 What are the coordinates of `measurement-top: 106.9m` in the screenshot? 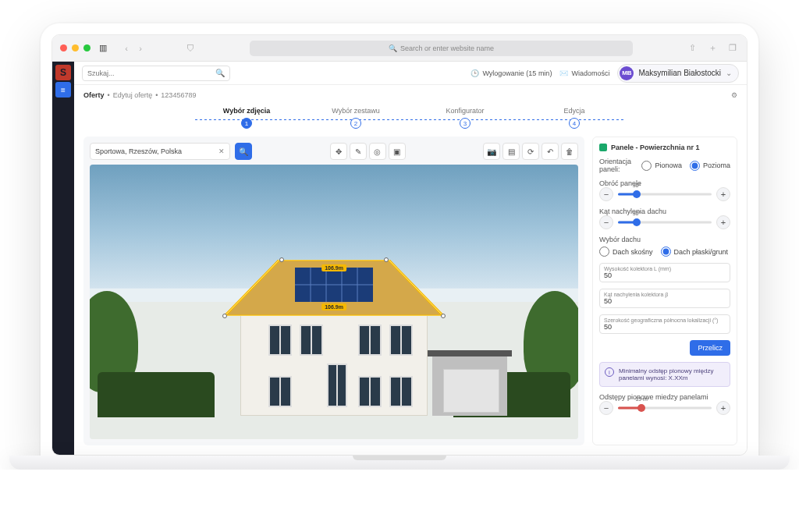 It's located at (334, 268).